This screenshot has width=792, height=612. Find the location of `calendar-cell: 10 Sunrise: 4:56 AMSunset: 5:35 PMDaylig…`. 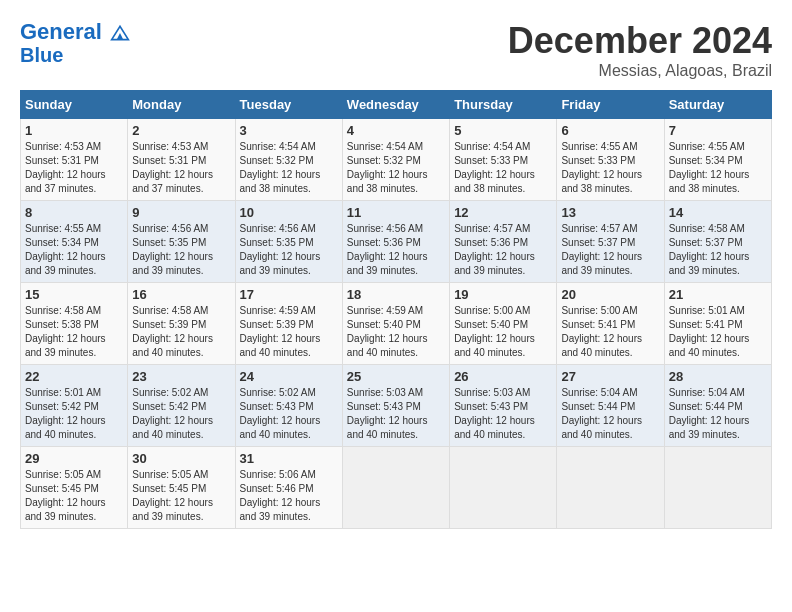

calendar-cell: 10 Sunrise: 4:56 AMSunset: 5:35 PMDaylig… is located at coordinates (288, 242).